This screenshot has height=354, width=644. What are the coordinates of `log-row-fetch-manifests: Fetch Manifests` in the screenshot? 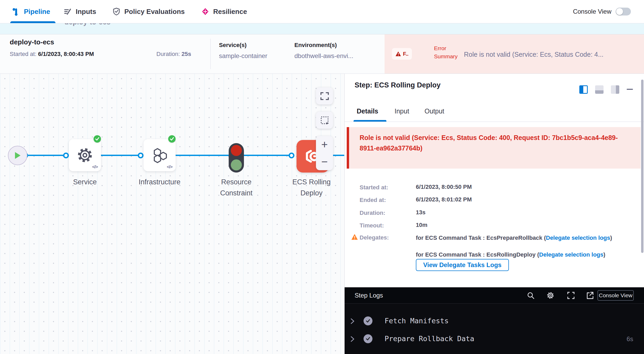 It's located at (494, 321).